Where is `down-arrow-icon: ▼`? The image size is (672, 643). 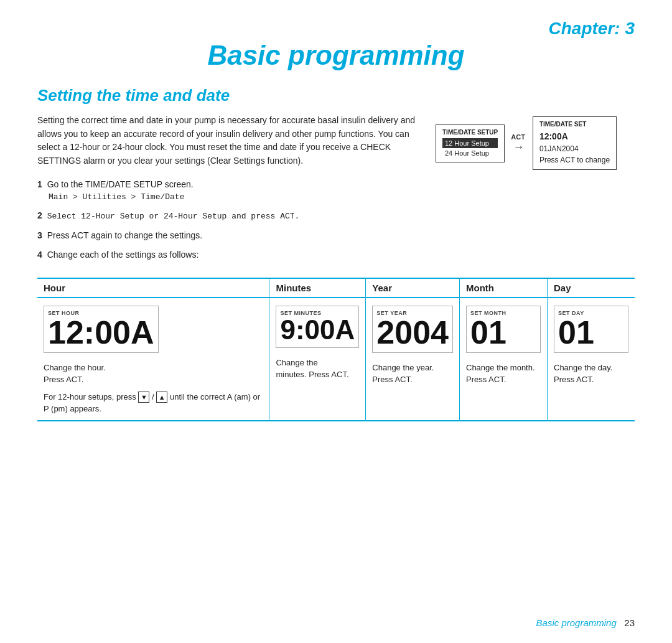
down-arrow-icon: ▼ is located at coordinates (144, 397).